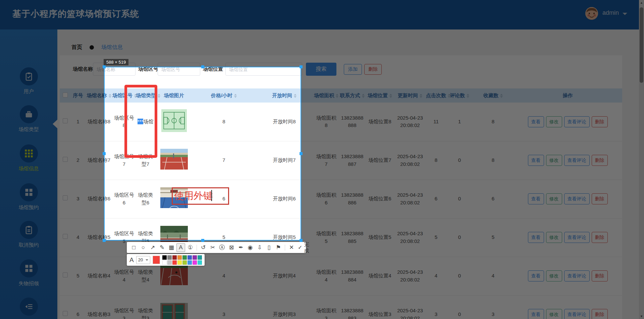 The width and height of the screenshot is (644, 319). I want to click on record-icon: ◉, so click(250, 248).